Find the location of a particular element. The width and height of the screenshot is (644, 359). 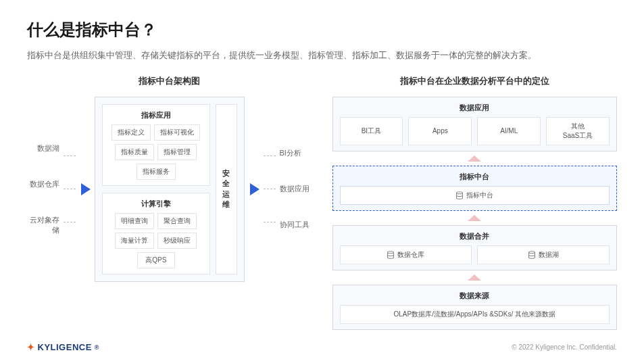

layer-item: 其他 SaaS工具 is located at coordinates (578, 131).